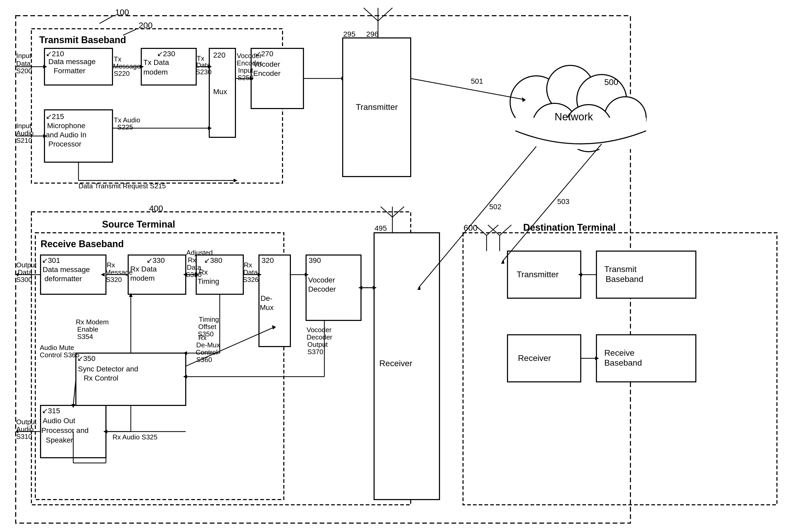 This screenshot has height=532, width=801. I want to click on svg-text: Network, so click(574, 117).